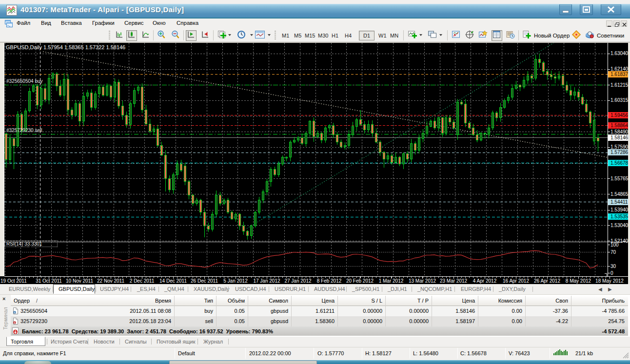  What do you see at coordinates (619, 54) in the screenshot?
I see `svg-text: 1.63040` at bounding box center [619, 54].